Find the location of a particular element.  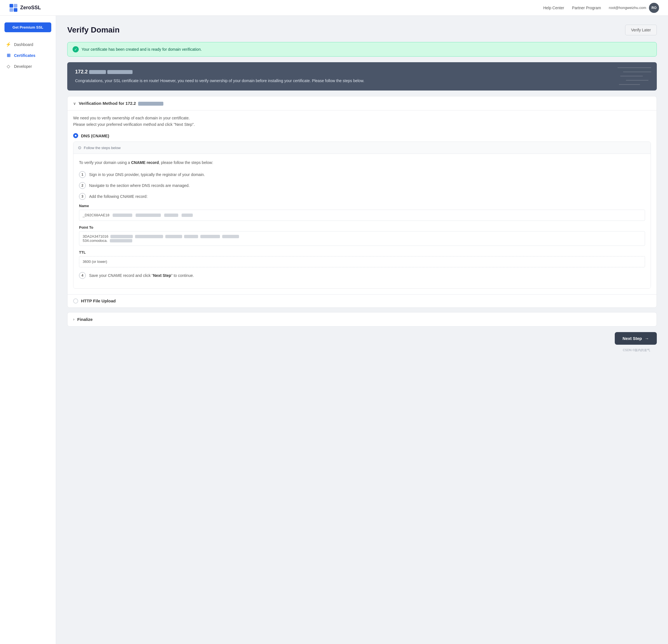

ttl-field-group: TTL 3600 (or lower) is located at coordinates (362, 259).